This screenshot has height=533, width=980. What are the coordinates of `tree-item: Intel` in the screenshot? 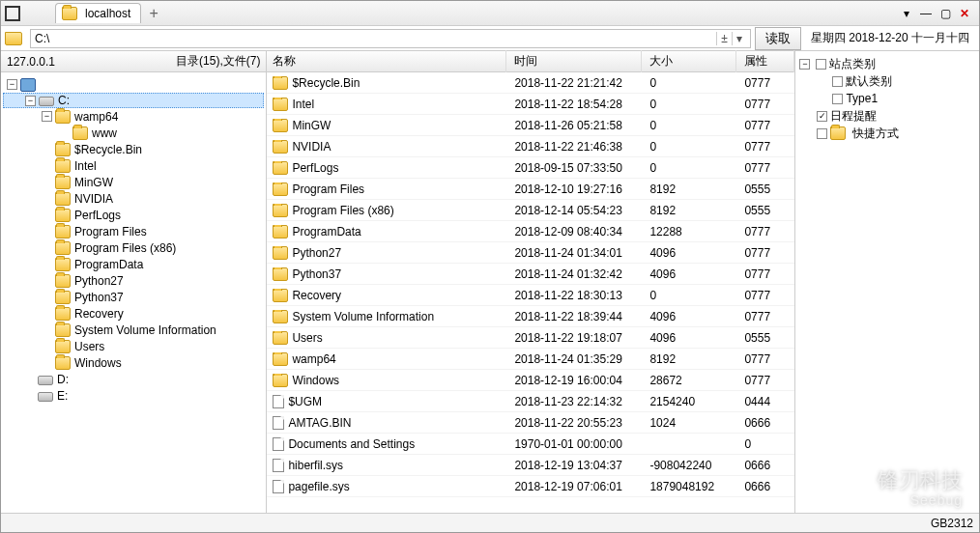 It's located at (133, 166).